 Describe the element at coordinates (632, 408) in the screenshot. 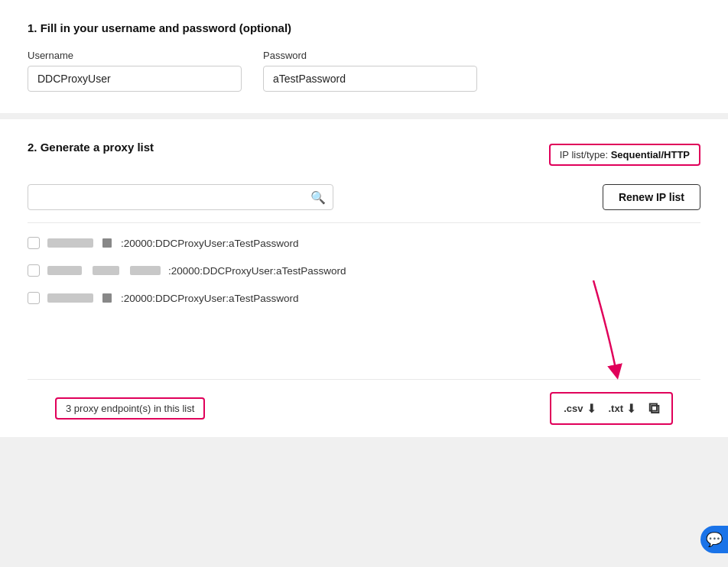

I see `txt-download-icon: ⬇` at that location.